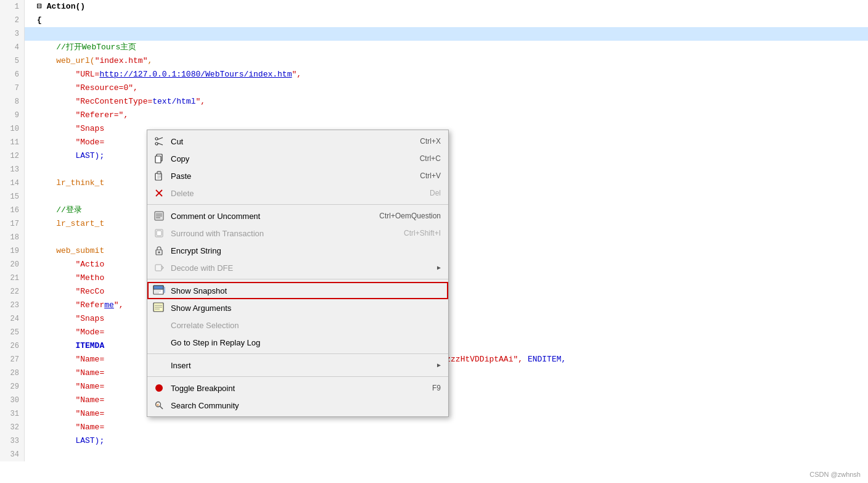  What do you see at coordinates (12, 278) in the screenshot?
I see `line-number-21: 21` at bounding box center [12, 278].